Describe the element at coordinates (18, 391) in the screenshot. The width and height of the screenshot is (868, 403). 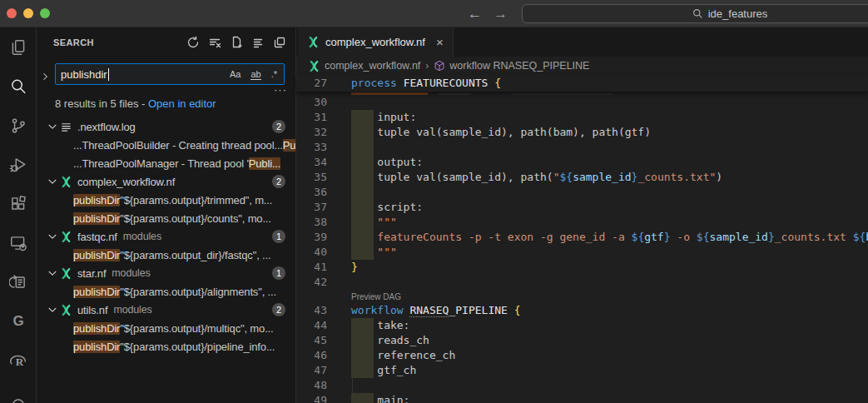
I see `activity-item-partial` at that location.